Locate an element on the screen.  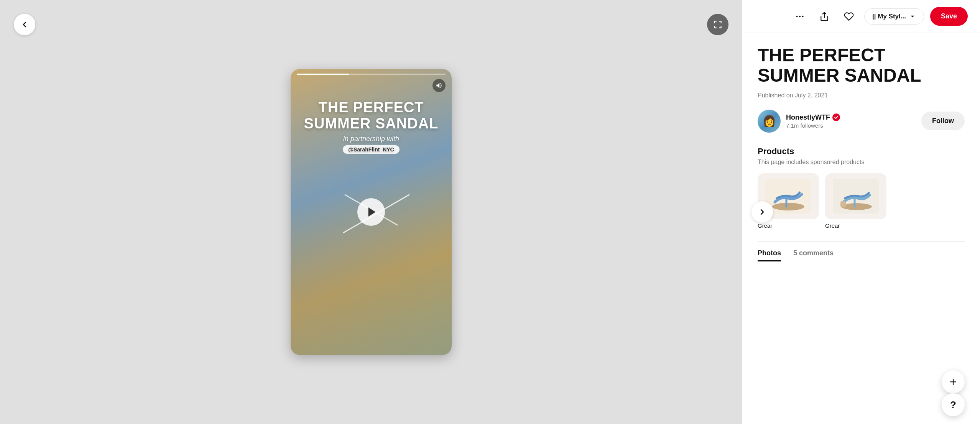
products-grid: Grear is located at coordinates (861, 201).